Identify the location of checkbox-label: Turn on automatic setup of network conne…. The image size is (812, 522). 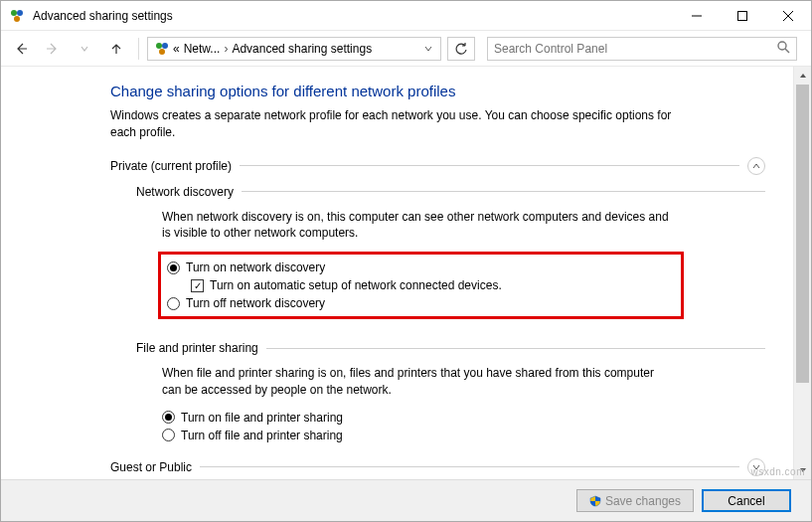
(356, 285).